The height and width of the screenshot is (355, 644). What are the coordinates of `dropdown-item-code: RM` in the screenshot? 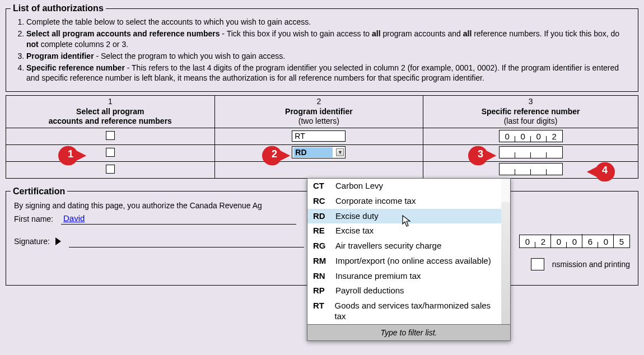 It's located at (321, 261).